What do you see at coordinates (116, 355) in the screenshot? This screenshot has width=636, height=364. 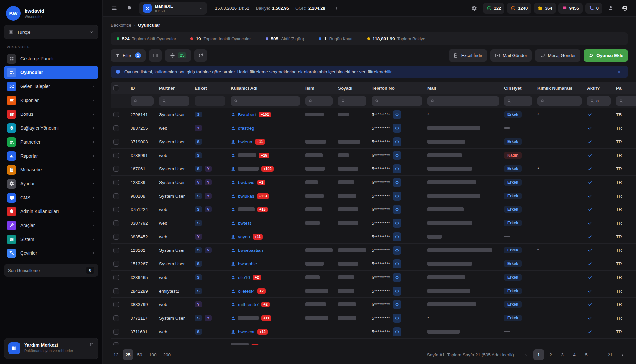 I see `page-size-12: 12` at bounding box center [116, 355].